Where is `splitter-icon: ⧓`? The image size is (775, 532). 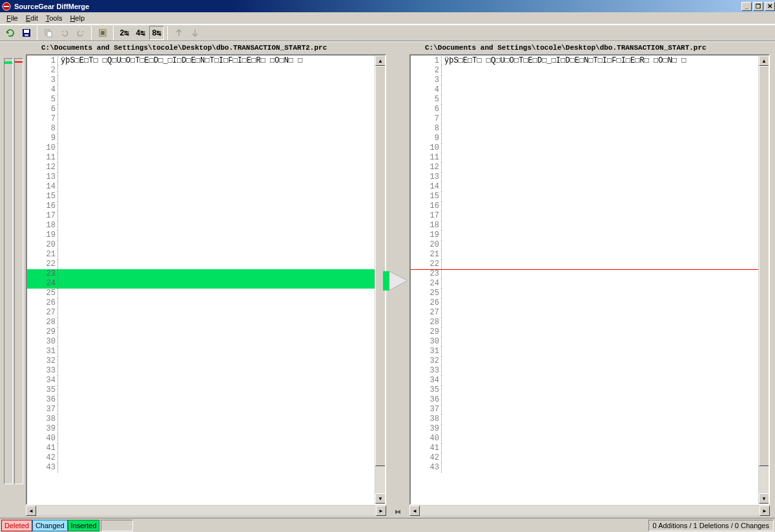 splitter-icon: ⧓ is located at coordinates (398, 511).